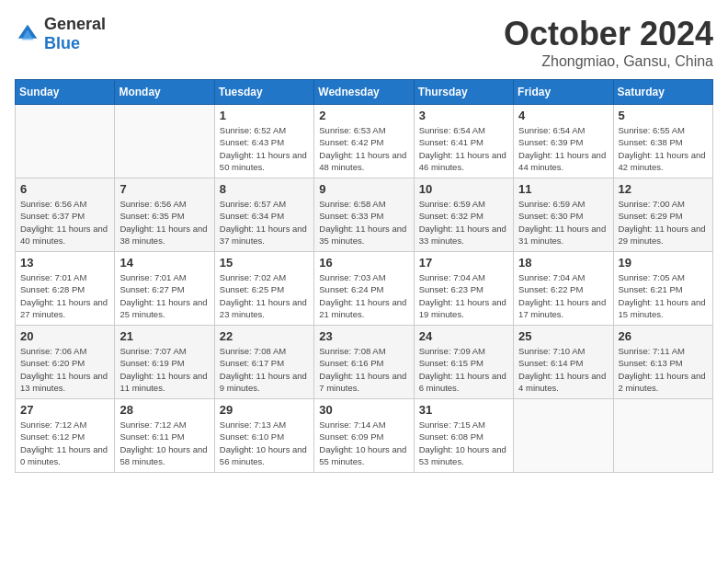 Image resolution: width=728 pixels, height=563 pixels. Describe the element at coordinates (364, 436) in the screenshot. I see `calendar-cell: 30Sunrise: 7:14 AM Sunset: 6:09 PM Dayli…` at that location.